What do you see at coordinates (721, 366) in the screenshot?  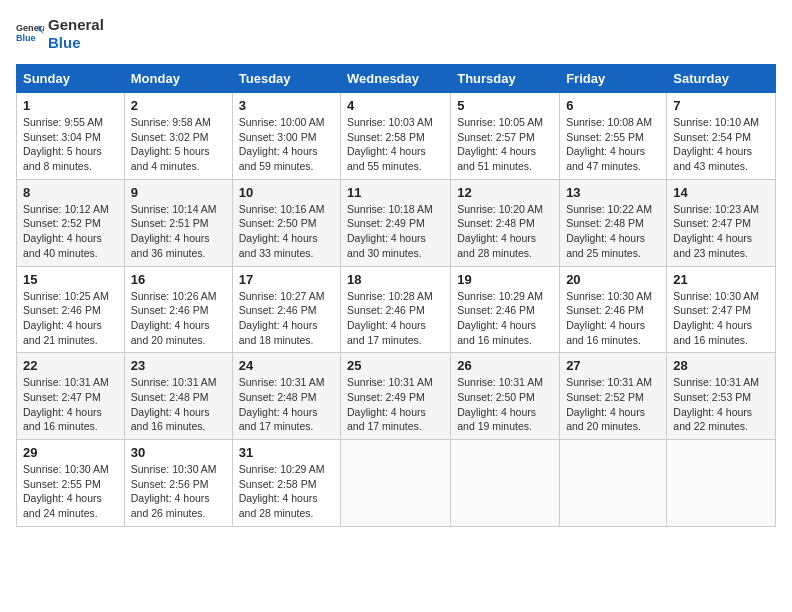 I see `day-number: 28` at bounding box center [721, 366].